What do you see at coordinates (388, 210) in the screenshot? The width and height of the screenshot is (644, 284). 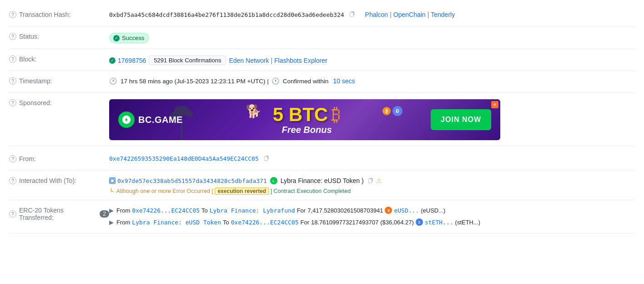 I see `eusd-token-icon: $` at bounding box center [388, 210].